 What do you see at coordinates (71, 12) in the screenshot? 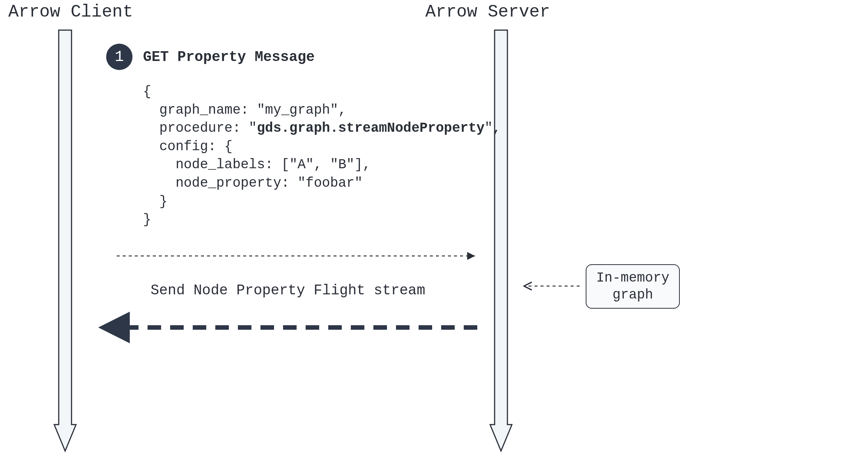
I see `client-label: Arrow Client` at bounding box center [71, 12].